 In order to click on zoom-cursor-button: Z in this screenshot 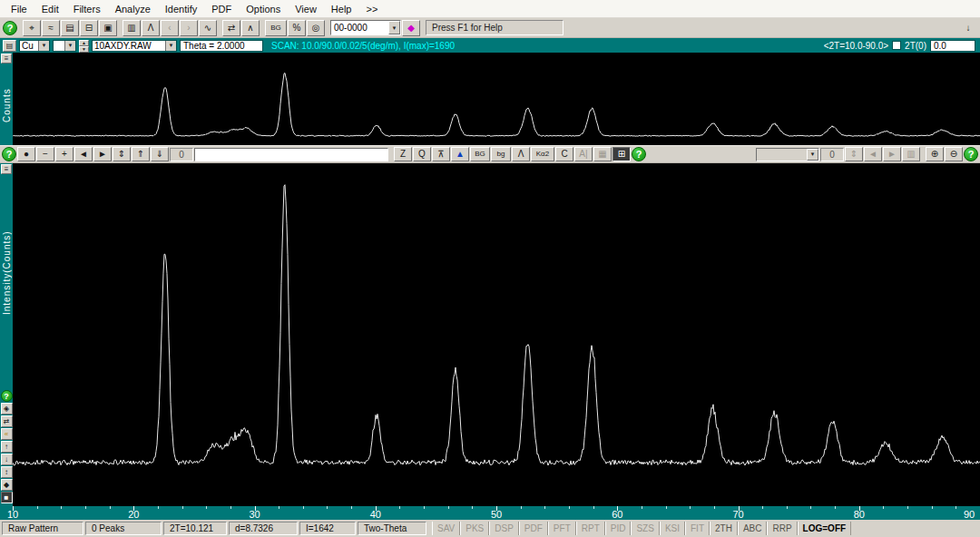, I will do `click(403, 154)`.